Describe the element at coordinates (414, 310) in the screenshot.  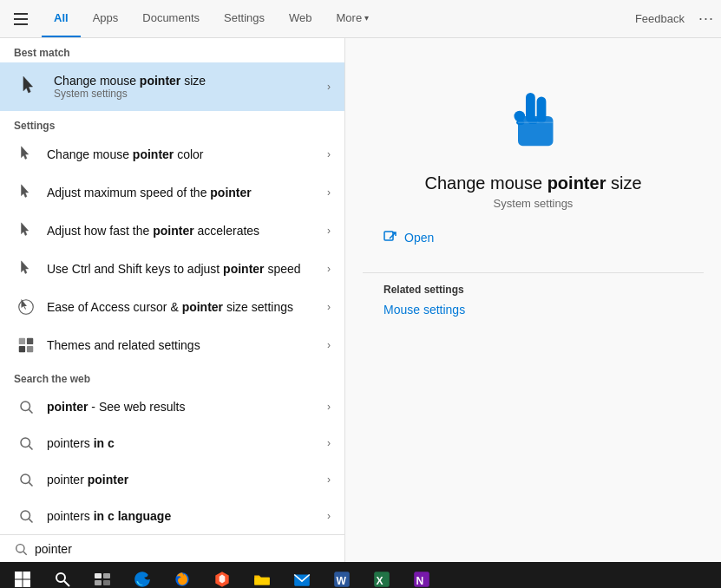
I see `mouse-settings-link: Mouse settings` at that location.